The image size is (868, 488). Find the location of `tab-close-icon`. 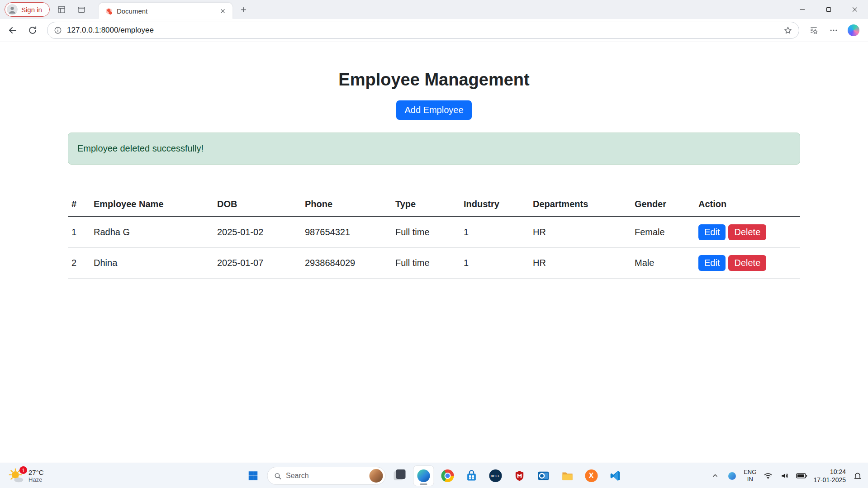

tab-close-icon is located at coordinates (223, 11).